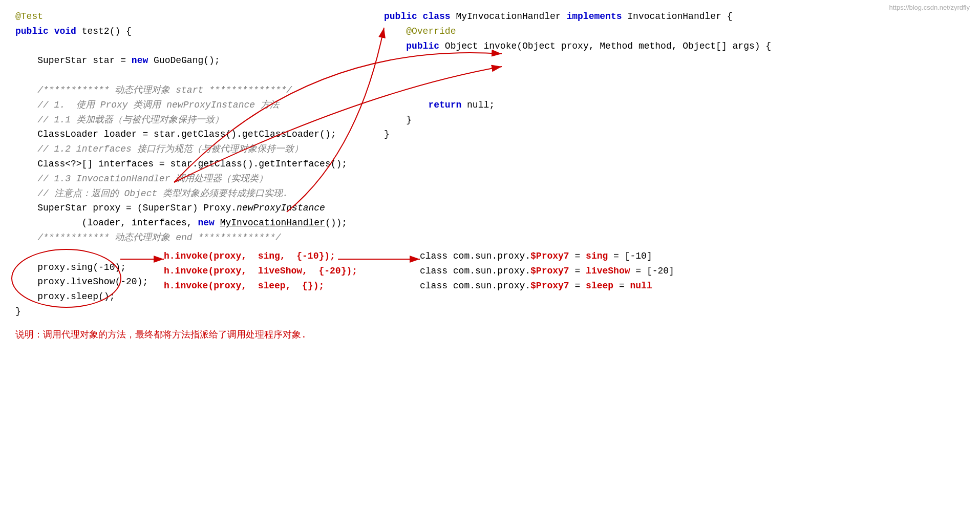  What do you see at coordinates (181, 208) in the screenshot?
I see `line-proxy-create: SuperStar proxy = (SuperStar) Proxy.newP…` at bounding box center [181, 208].